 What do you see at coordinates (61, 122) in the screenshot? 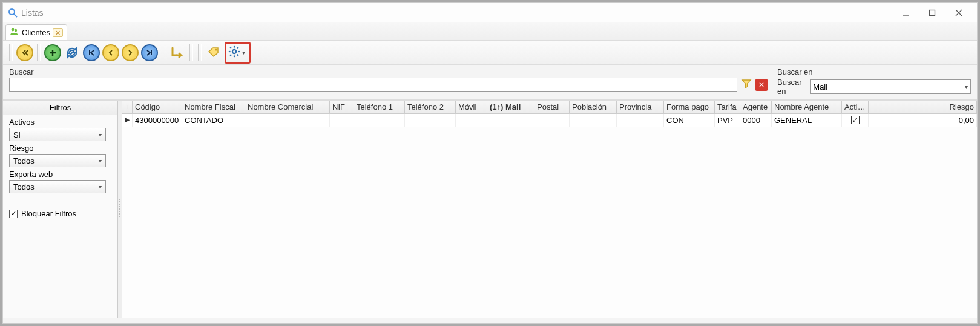
I see `filter-activos-label: Activos` at bounding box center [61, 122].